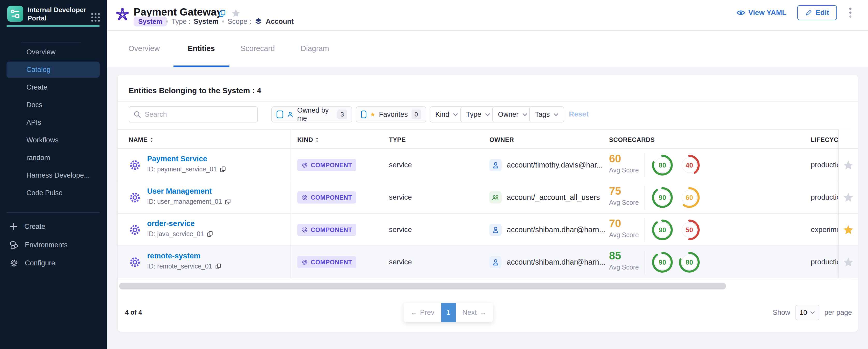 This screenshot has width=868, height=349. Describe the element at coordinates (34, 123) in the screenshot. I see `sidebar-item-apis: APIs` at that location.